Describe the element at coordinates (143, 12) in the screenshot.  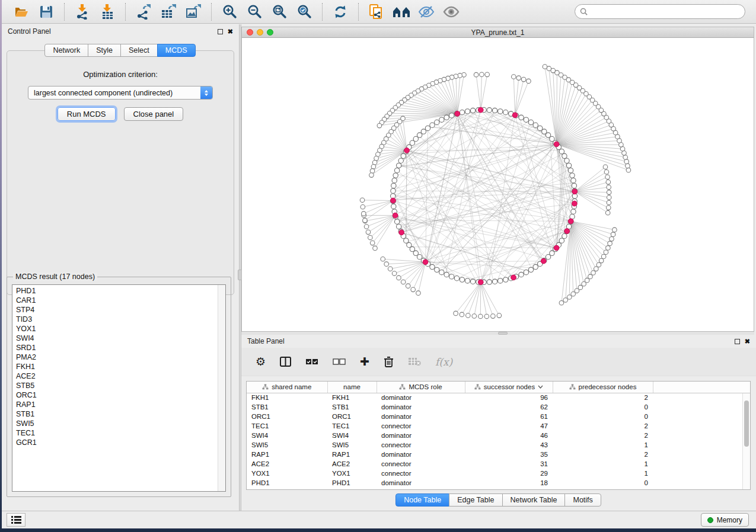
I see `export-network-button` at that location.